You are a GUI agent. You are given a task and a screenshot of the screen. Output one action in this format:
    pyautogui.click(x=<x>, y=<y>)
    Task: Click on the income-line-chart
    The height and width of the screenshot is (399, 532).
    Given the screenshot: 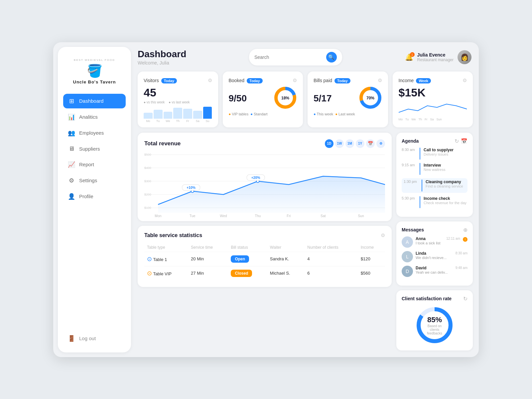 What is the action you would take?
    pyautogui.click(x=433, y=107)
    